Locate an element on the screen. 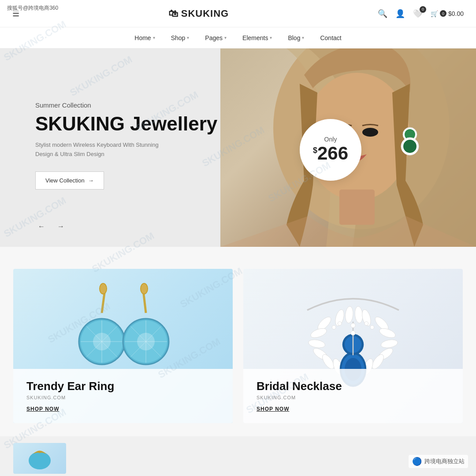 This screenshot has width=476, height=476. nav-contact-label: Contact is located at coordinates (331, 38).